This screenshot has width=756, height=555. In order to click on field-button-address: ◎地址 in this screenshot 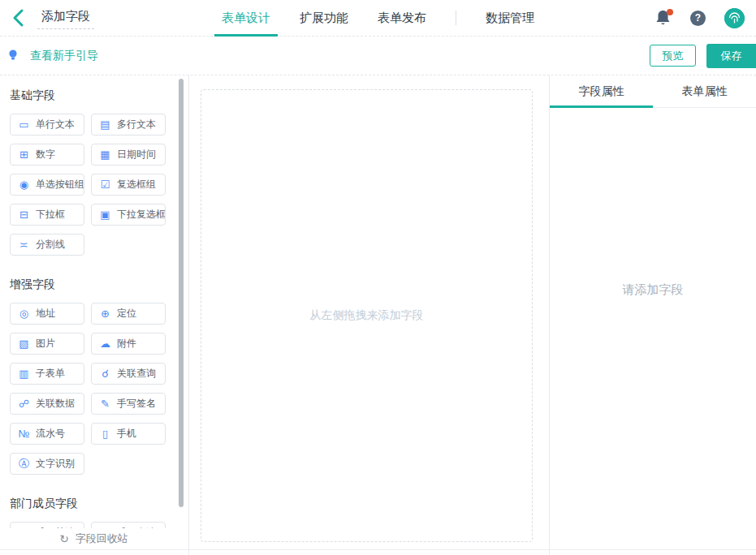, I will do `click(47, 313)`.